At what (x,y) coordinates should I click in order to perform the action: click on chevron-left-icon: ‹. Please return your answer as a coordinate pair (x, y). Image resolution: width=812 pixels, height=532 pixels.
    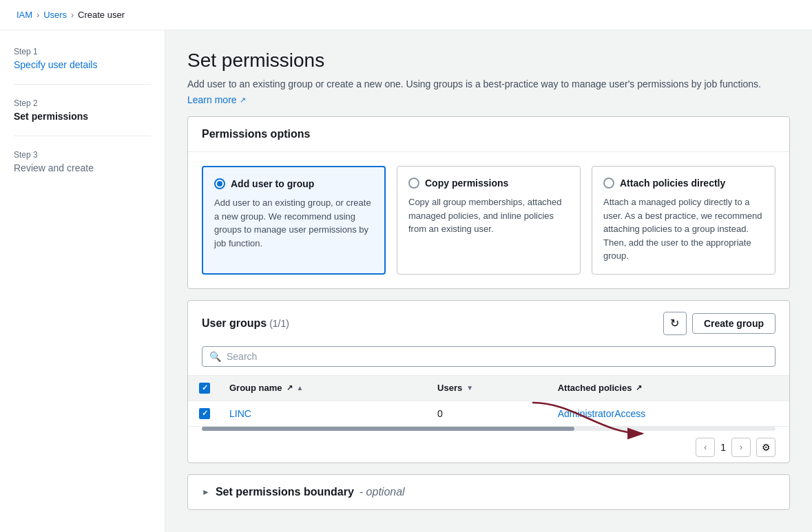
    Looking at the image, I should click on (705, 447).